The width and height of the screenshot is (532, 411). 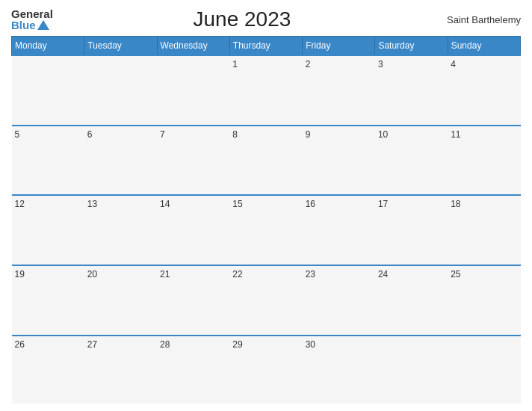 What do you see at coordinates (456, 274) in the screenshot?
I see `day-number: 25` at bounding box center [456, 274].